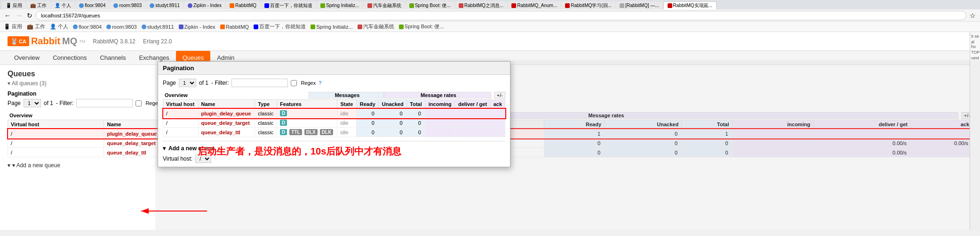 The width and height of the screenshot is (980, 236). Describe the element at coordinates (279, 26) in the screenshot. I see `bookmark-baidu: 百度一下，你就知道` at that location.